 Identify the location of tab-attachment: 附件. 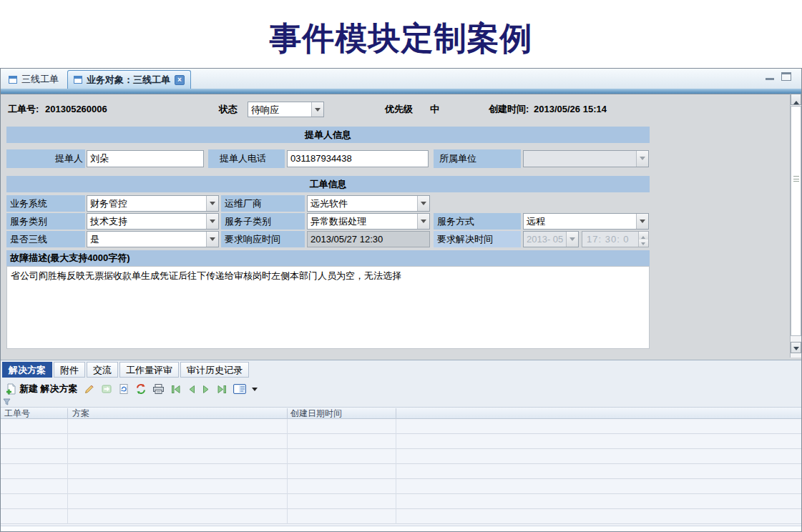
(69, 370).